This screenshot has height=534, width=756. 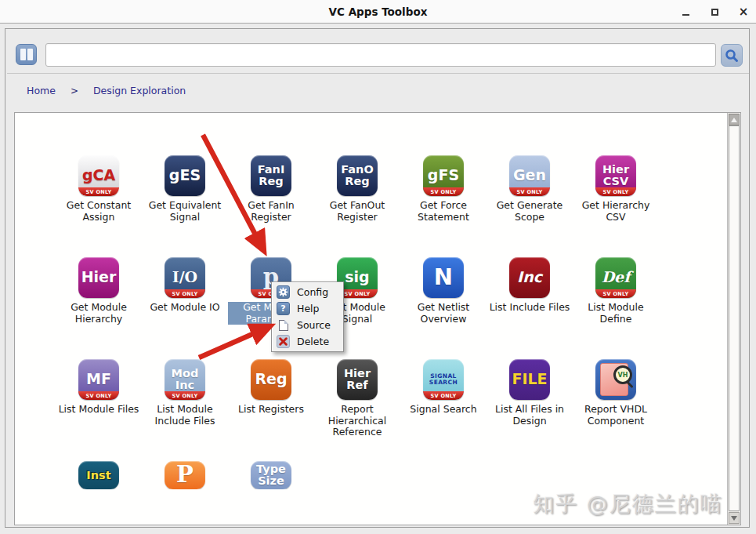 I want to click on search-button, so click(x=732, y=55).